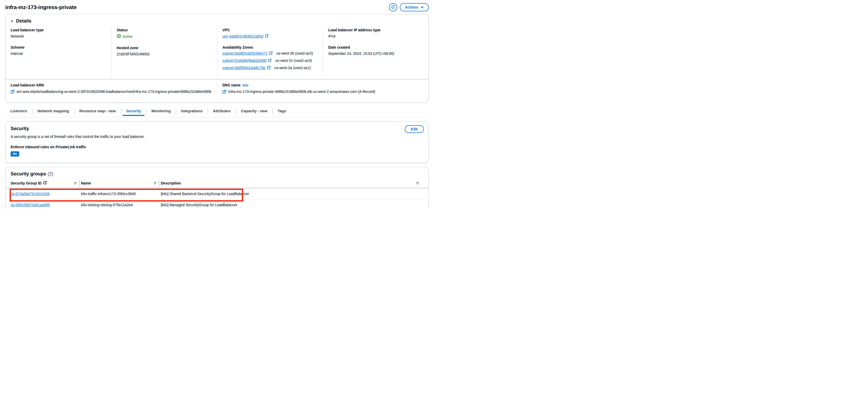  I want to click on details-column-3: VPC vpc-0a8d02cd83922a65d Availability Z…, so click(270, 52).